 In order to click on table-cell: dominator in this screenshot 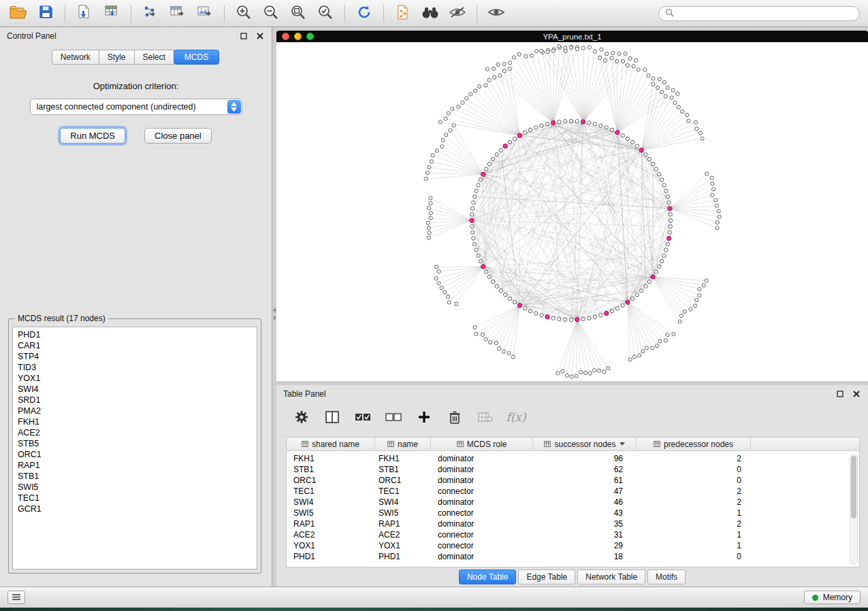, I will do `click(482, 480)`.